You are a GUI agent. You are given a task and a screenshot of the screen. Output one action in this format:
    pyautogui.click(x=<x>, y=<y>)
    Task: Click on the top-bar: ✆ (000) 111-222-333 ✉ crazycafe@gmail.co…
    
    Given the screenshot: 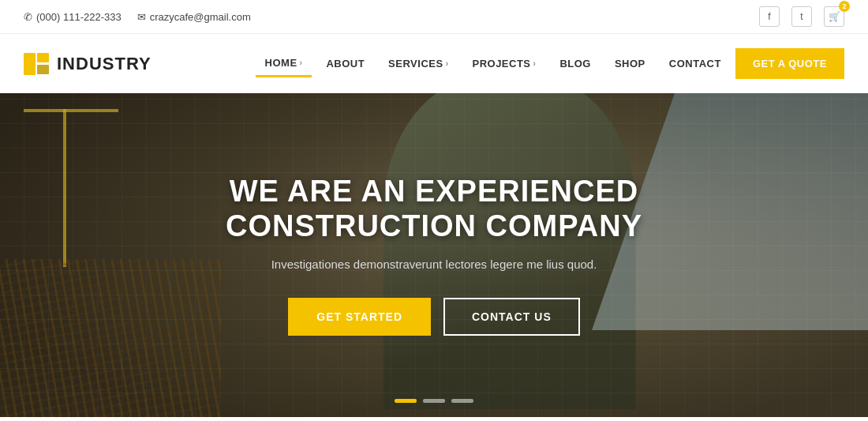 What is the action you would take?
    pyautogui.click(x=434, y=17)
    